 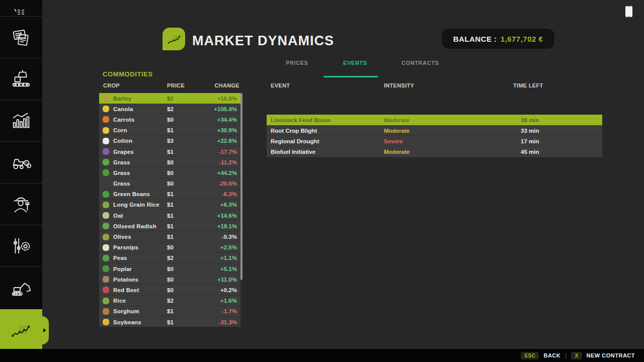 What do you see at coordinates (297, 63) in the screenshot?
I see `tab-prices: PRICES` at bounding box center [297, 63].